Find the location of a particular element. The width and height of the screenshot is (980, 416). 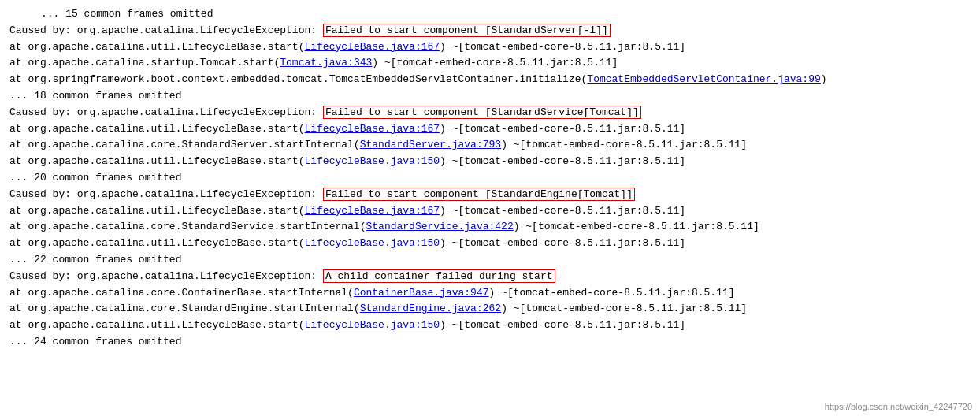

stack-link: StandardEngine.java:262 is located at coordinates (430, 309).